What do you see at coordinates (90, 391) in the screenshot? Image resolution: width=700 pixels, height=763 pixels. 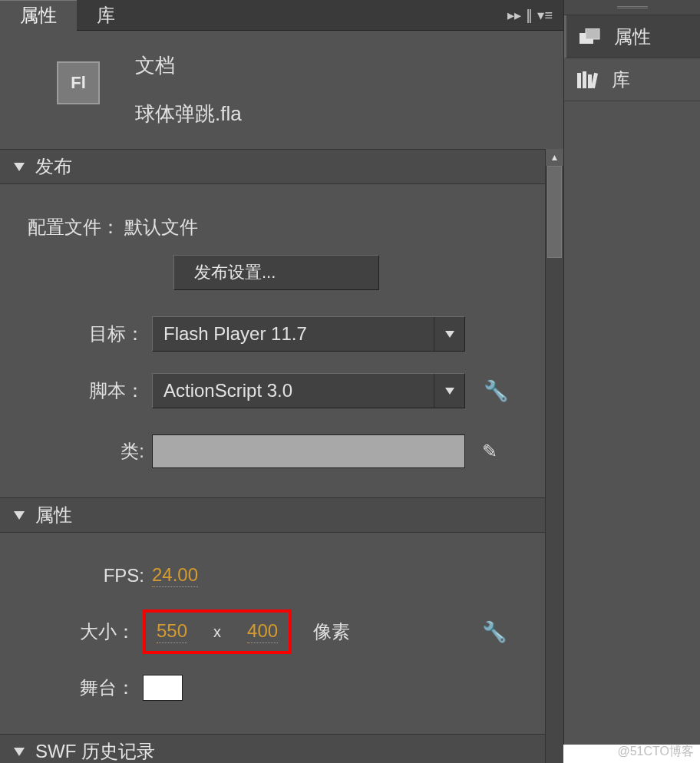 I see `script-label: 脚本：` at bounding box center [90, 391].